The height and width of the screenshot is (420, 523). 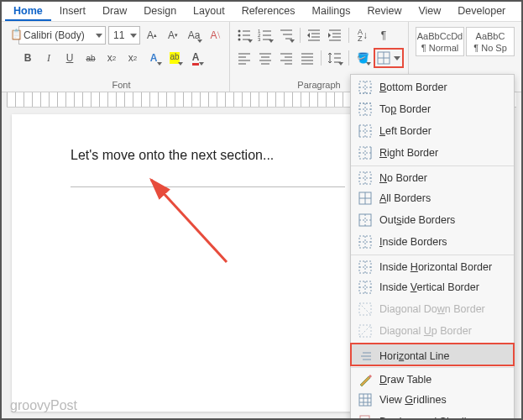 What do you see at coordinates (269, 12) in the screenshot?
I see `tab-references: References` at bounding box center [269, 12].